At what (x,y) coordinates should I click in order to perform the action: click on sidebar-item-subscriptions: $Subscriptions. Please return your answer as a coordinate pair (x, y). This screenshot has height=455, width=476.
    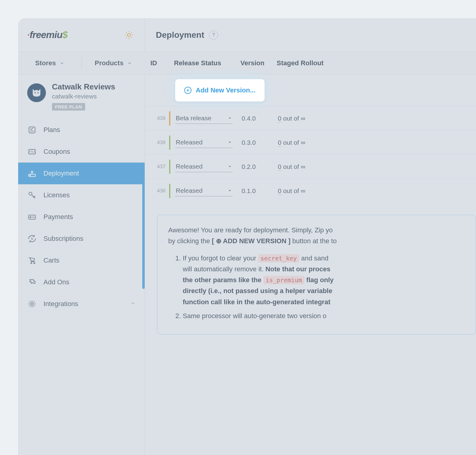
    Looking at the image, I should click on (82, 239).